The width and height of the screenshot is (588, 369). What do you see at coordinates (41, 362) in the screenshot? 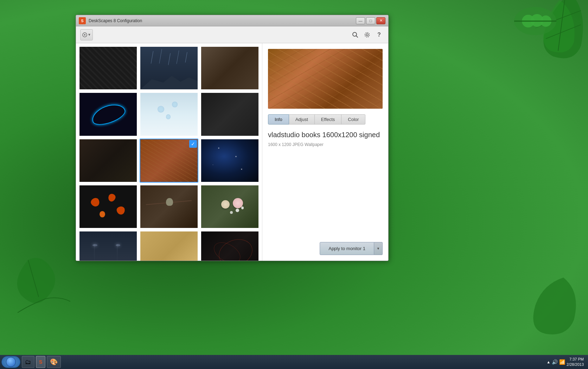
I see `taskbar-app-deskscapes: S` at bounding box center [41, 362].